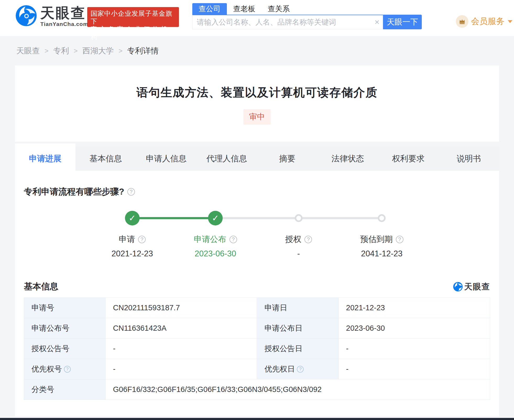 The image size is (514, 420). Describe the element at coordinates (382, 235) in the screenshot. I see `progress-step-expiry: 预估到期 ? 2041-12-23` at that location.